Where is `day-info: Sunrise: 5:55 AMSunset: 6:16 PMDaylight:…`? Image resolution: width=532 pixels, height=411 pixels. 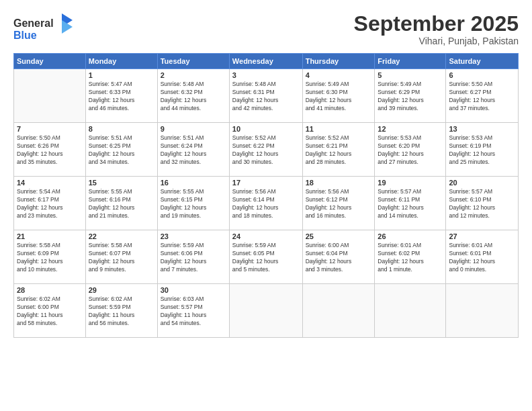
day-info: Sunrise: 5:55 AMSunset: 6:16 PMDaylight:… is located at coordinates (122, 204).